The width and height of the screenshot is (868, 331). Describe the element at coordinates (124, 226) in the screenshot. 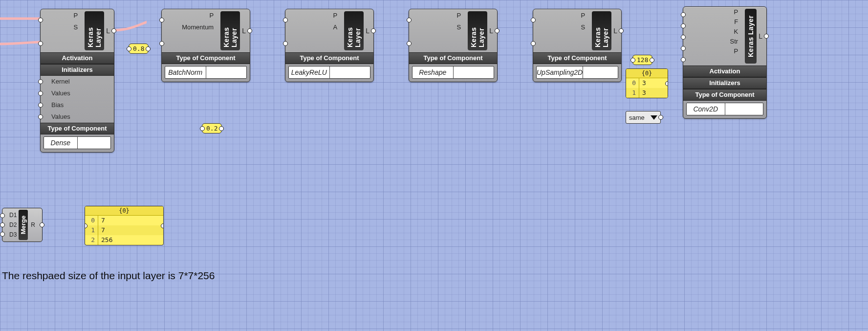

I see `panel-reshape-size: {0} 07 17 2256` at that location.